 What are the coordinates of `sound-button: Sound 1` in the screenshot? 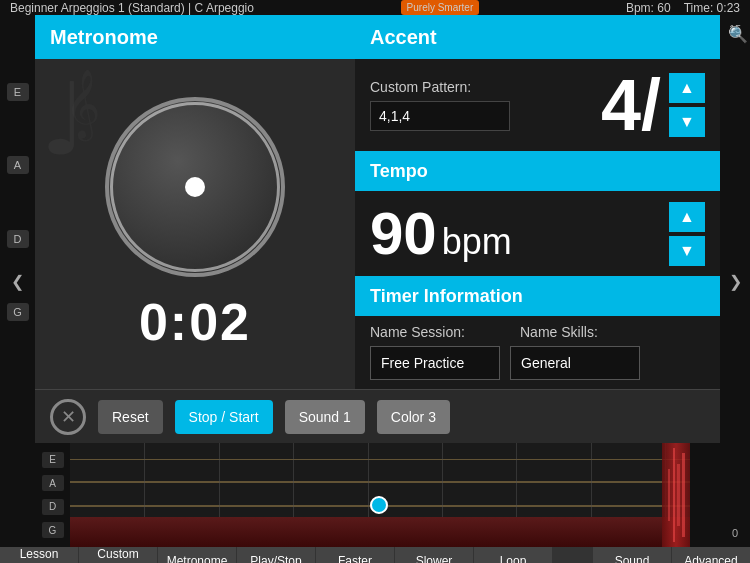 It's located at (325, 417).